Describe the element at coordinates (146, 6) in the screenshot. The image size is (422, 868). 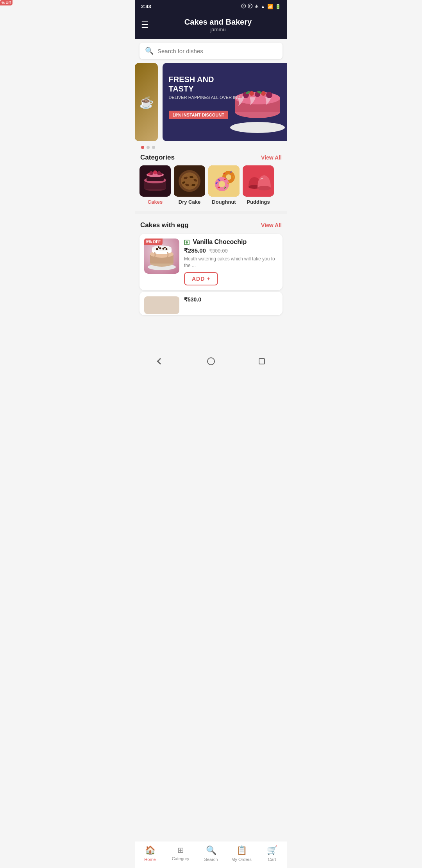
I see `status-time: 2:43` at that location.